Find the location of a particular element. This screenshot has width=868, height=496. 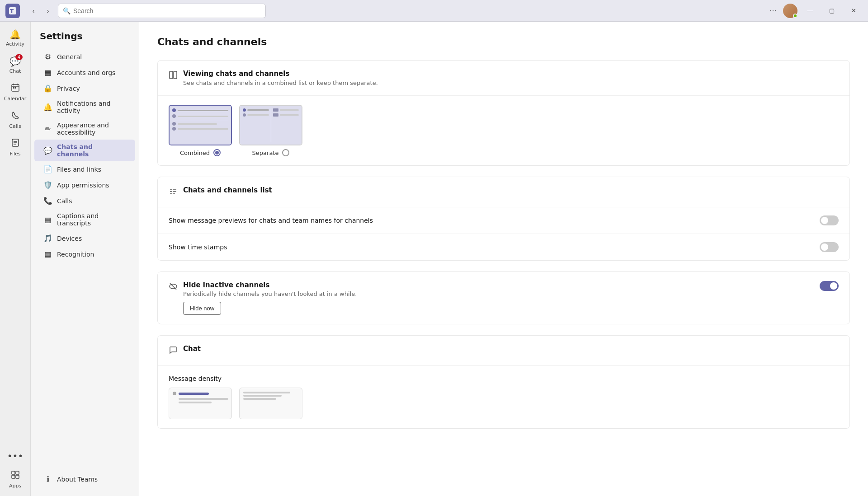

close-button: ✕ is located at coordinates (854, 11).